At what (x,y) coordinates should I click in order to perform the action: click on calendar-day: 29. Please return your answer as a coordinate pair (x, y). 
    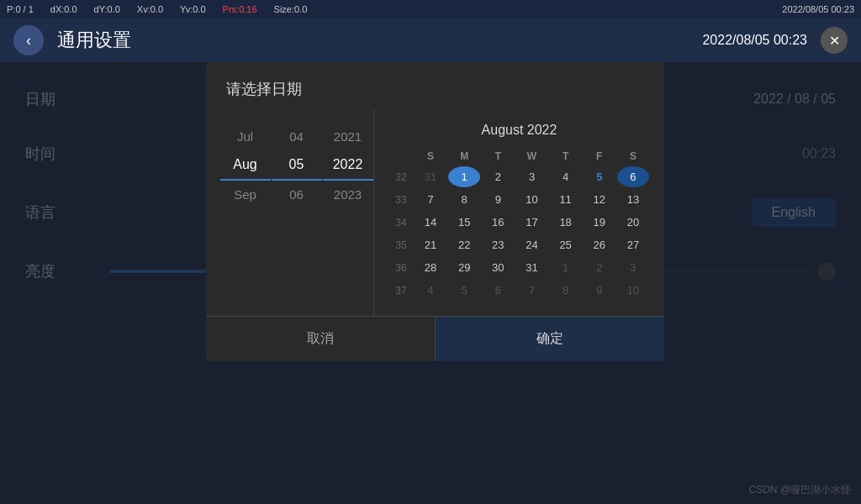
    Looking at the image, I should click on (464, 267).